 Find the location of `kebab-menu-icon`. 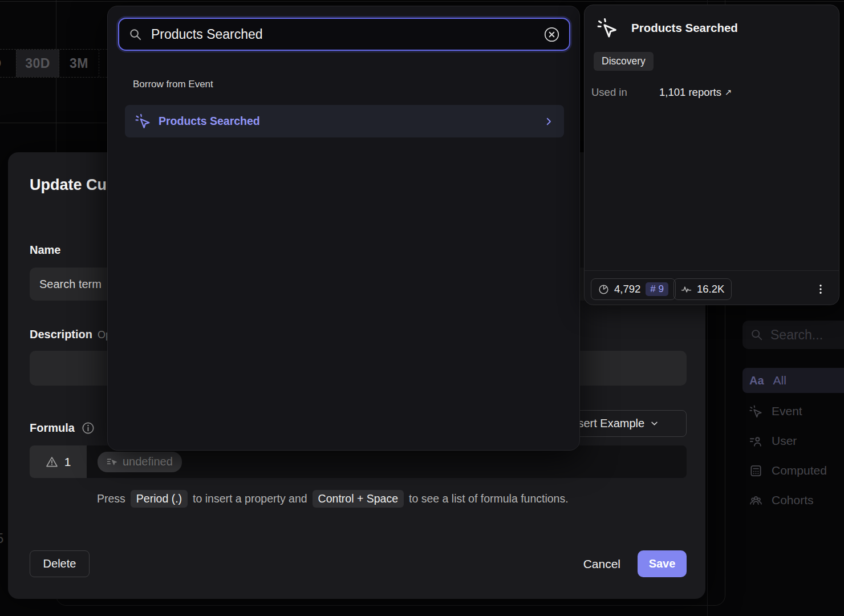

kebab-menu-icon is located at coordinates (821, 289).